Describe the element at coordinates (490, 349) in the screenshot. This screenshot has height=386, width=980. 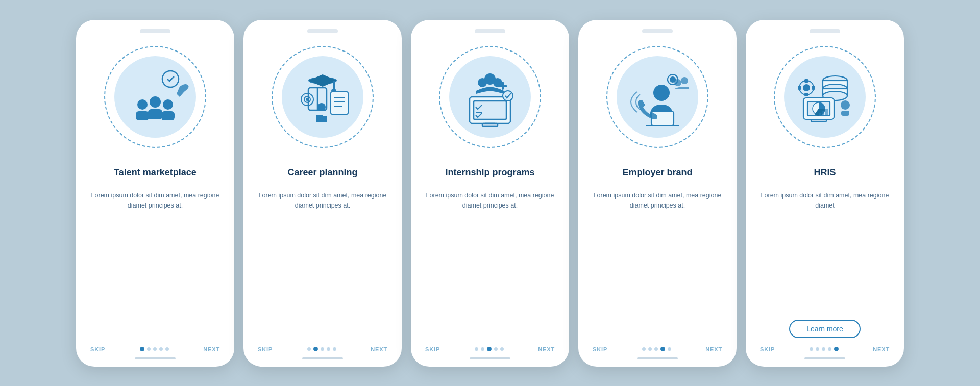
I see `nav-bar-internship: SKIP NEXT` at that location.